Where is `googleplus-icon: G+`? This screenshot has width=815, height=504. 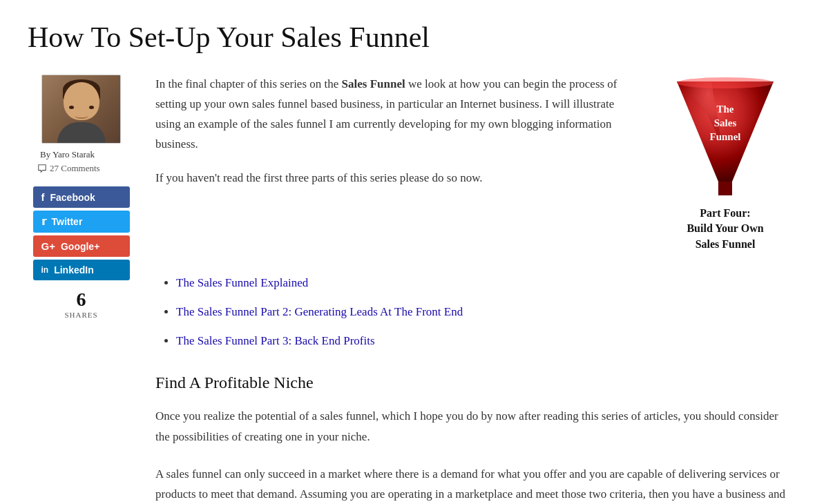
googleplus-icon: G+ is located at coordinates (48, 246).